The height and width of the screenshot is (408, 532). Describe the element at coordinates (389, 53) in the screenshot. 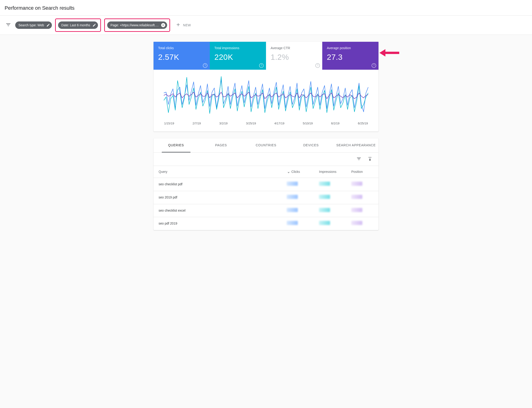

I see `annotation-arrow-icon` at that location.